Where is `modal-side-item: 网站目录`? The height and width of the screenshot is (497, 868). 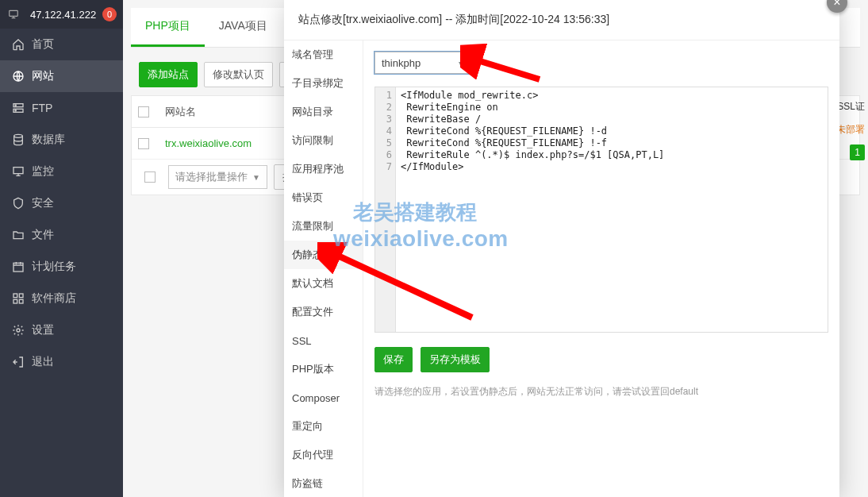
modal-side-item: 网站目录 is located at coordinates (324, 112).